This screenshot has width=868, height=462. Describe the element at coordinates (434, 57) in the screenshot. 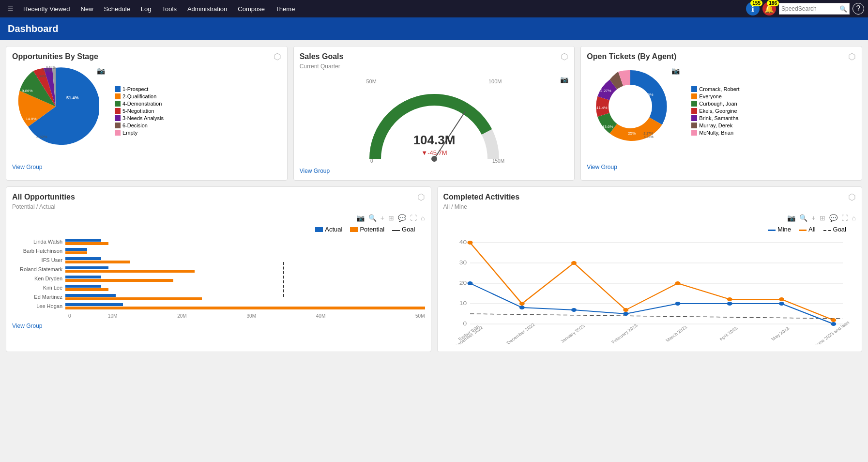

I see `sales-goals-title: Sales Goals` at that location.